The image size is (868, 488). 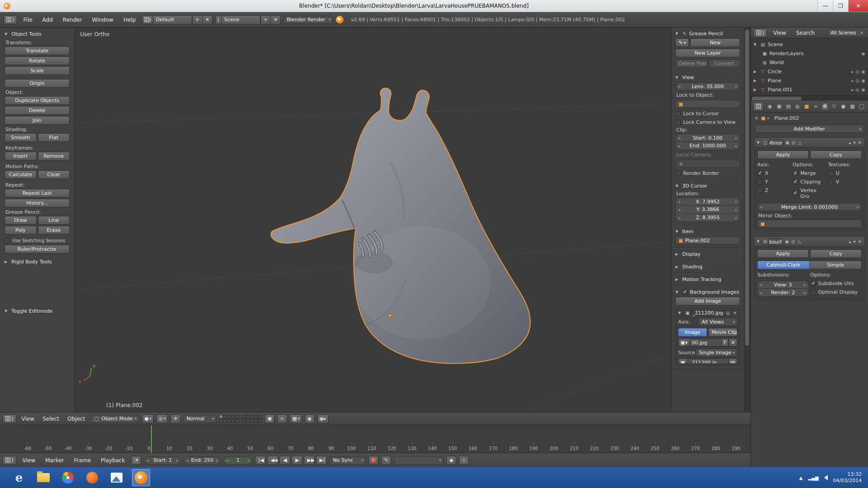 What do you see at coordinates (21, 174) in the screenshot?
I see `calculate-paths-button: Calculate` at bounding box center [21, 174].